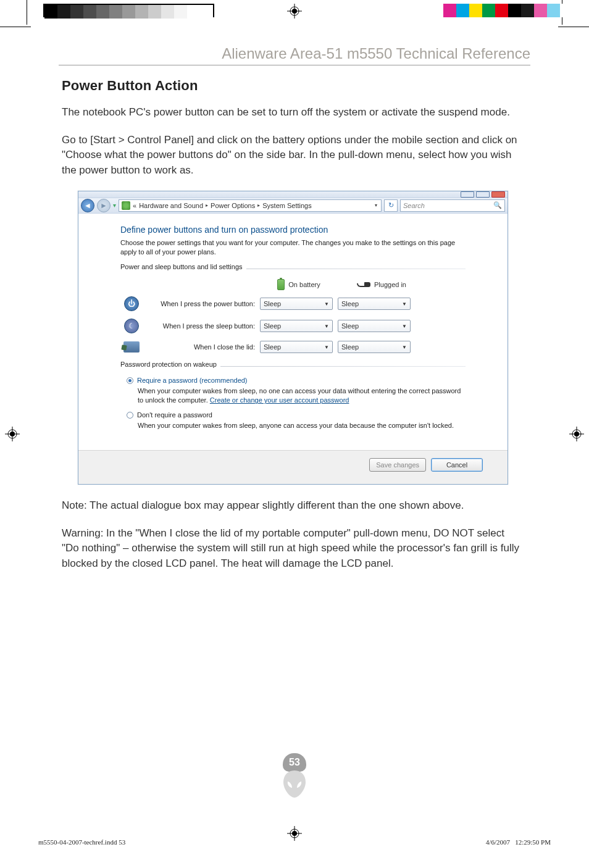 This screenshot has height=868, width=589. I want to click on plug-icon, so click(364, 285).